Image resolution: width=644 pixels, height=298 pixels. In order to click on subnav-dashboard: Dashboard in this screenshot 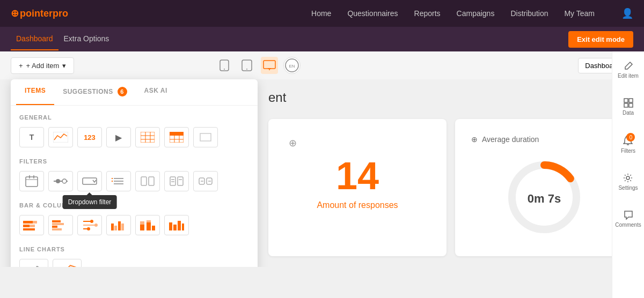, I will do `click(34, 39)`.